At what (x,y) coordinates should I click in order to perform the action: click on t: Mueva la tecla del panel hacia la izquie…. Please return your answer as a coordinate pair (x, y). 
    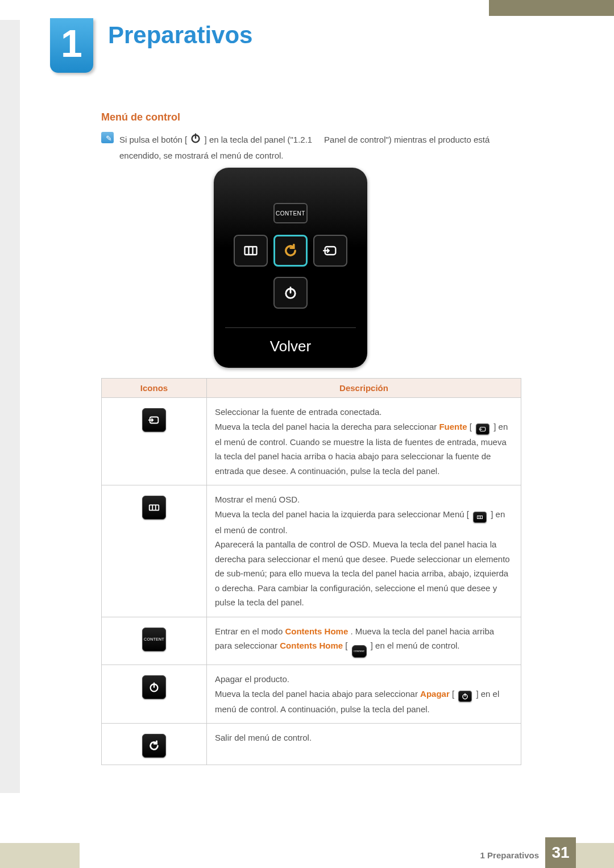
    Looking at the image, I should click on (342, 514).